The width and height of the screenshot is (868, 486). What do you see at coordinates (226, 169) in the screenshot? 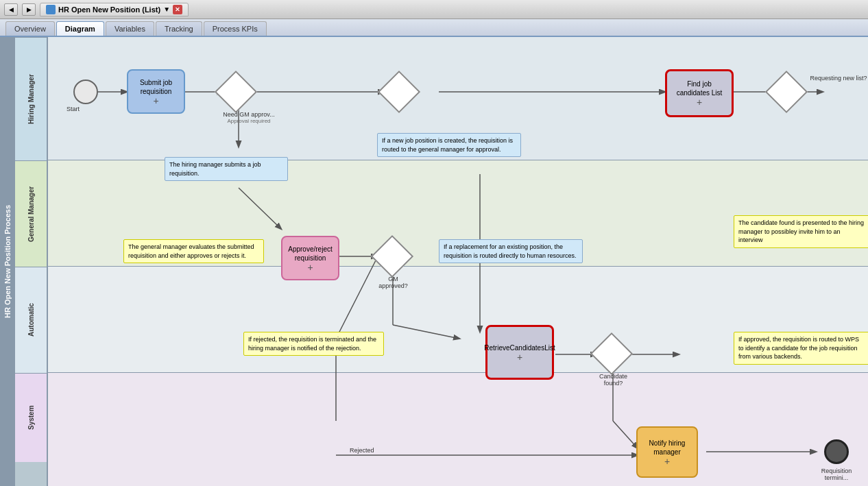
I see `annotation-hiring-submits: The hiring manager submits a job requisi…` at bounding box center [226, 169].